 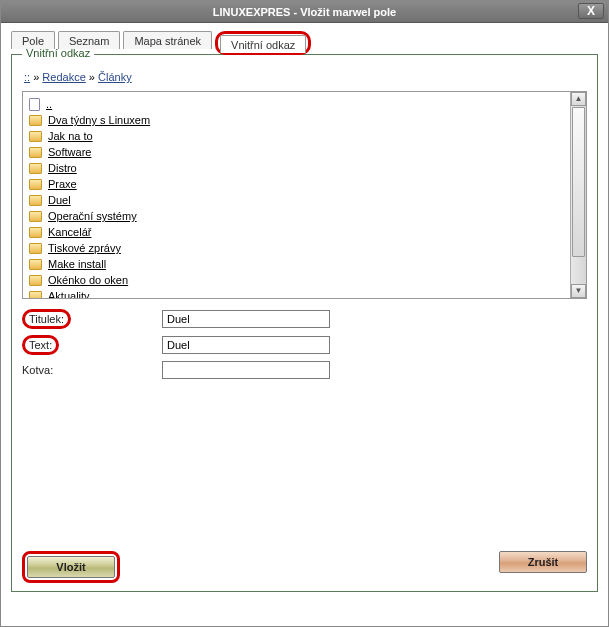 What do you see at coordinates (304, 12) in the screenshot?
I see `window-title: LINUXEXPRES - Vložit marwel pole` at bounding box center [304, 12].